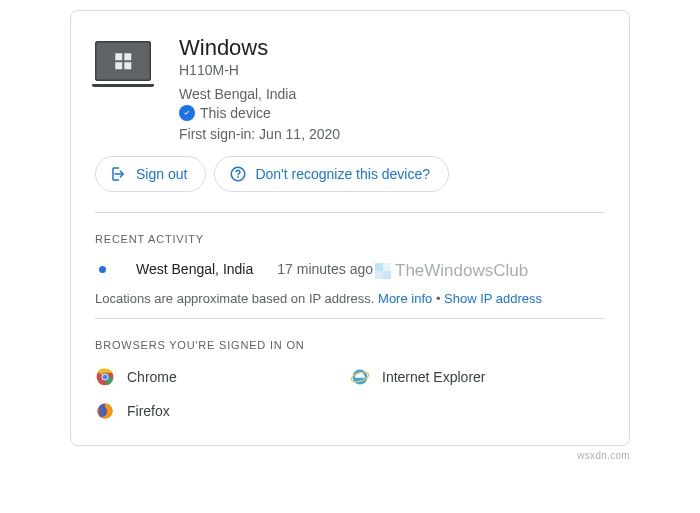  What do you see at coordinates (434, 377) in the screenshot?
I see `browser-name: Internet Explorer` at bounding box center [434, 377].